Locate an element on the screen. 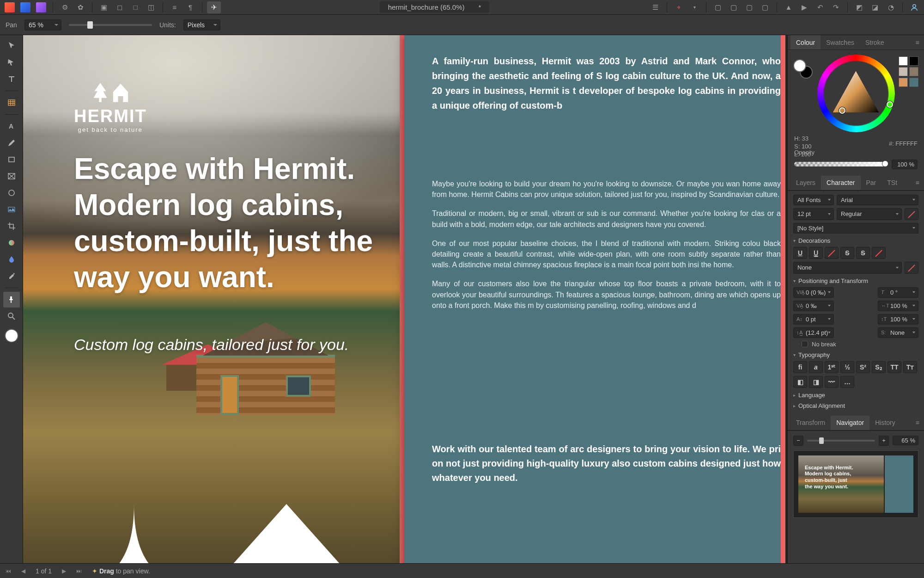 This screenshot has width=924, height=578. foreground-colour-swatch is located at coordinates (12, 336).